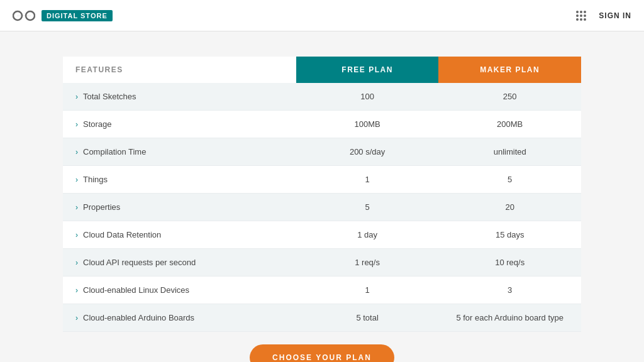 Image resolution: width=644 pixels, height=362 pixels. What do you see at coordinates (322, 16) in the screenshot?
I see `header: DIGITAL STORE SIGN IN` at bounding box center [322, 16].